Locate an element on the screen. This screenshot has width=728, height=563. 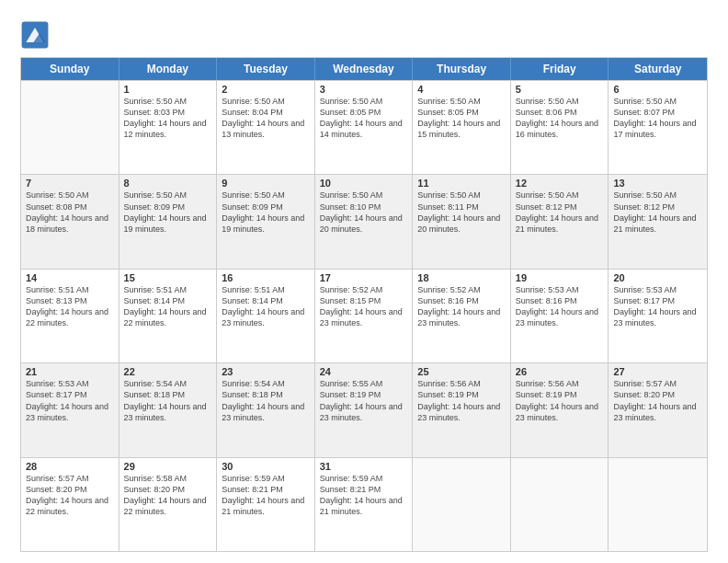
logo-icon is located at coordinates (35, 35).